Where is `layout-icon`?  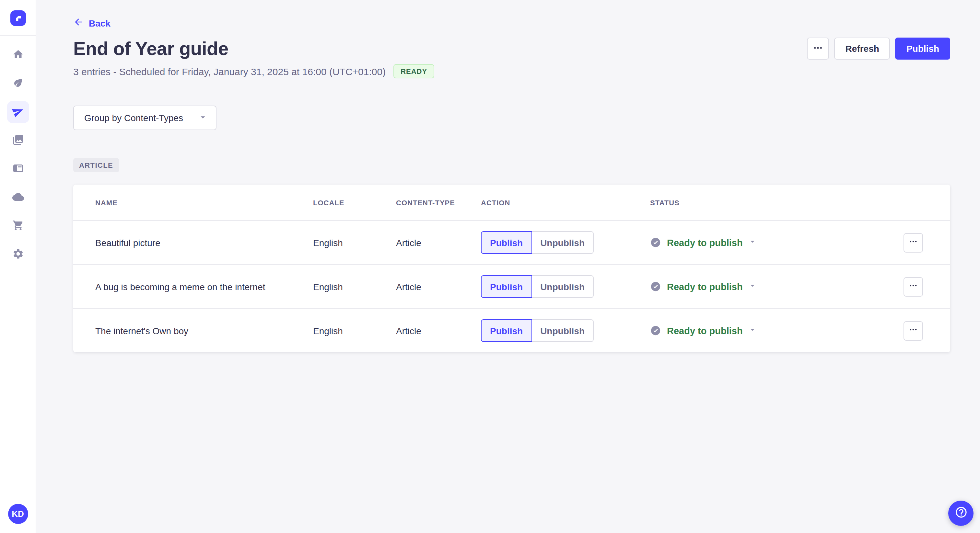 layout-icon is located at coordinates (18, 169).